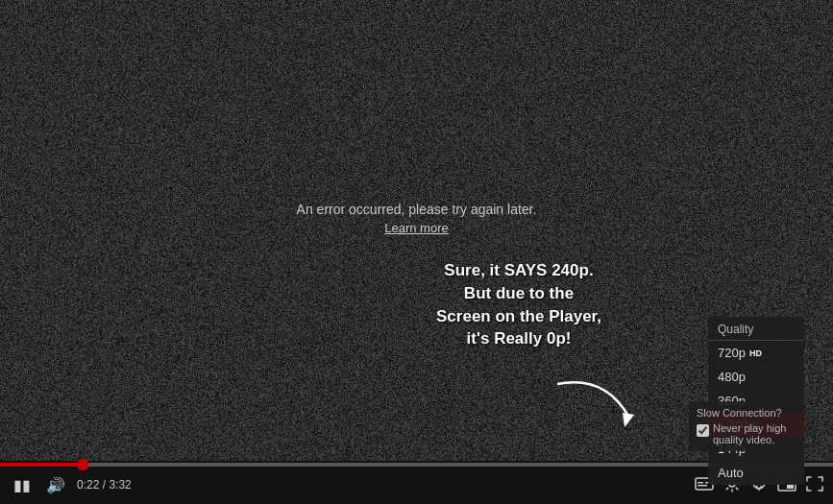 The height and width of the screenshot is (504, 833). I want to click on never-play-high-label: Never play high quality video., so click(755, 434).